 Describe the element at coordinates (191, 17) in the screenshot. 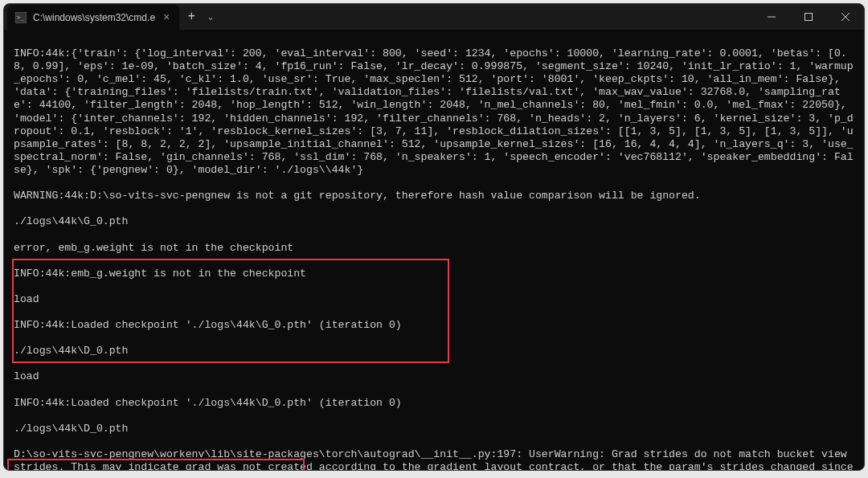

I see `new-tab-button: +` at that location.